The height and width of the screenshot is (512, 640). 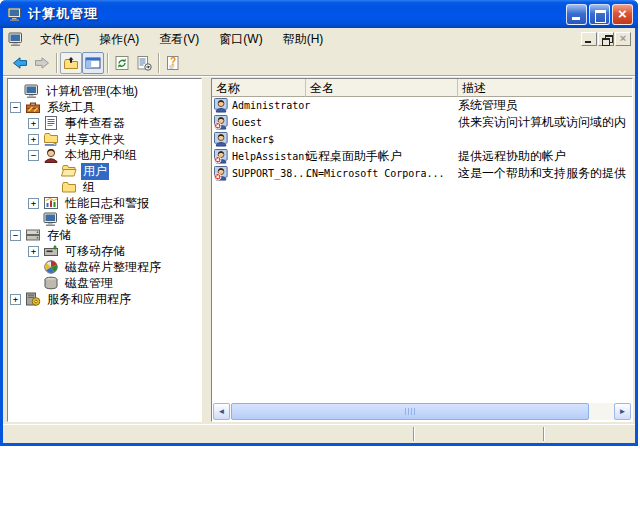 What do you see at coordinates (545, 88) in the screenshot?
I see `column-header-description: 描述` at bounding box center [545, 88].